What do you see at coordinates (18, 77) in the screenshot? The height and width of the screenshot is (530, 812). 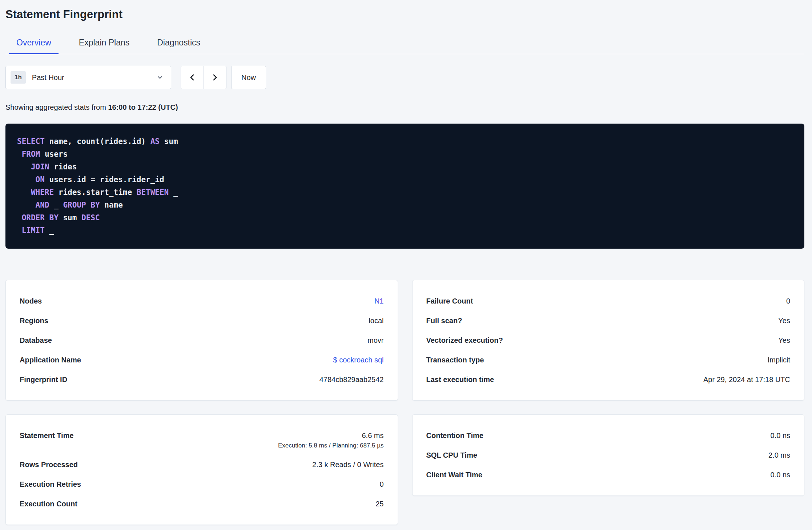 I see `interval-badge: 1h` at bounding box center [18, 77].